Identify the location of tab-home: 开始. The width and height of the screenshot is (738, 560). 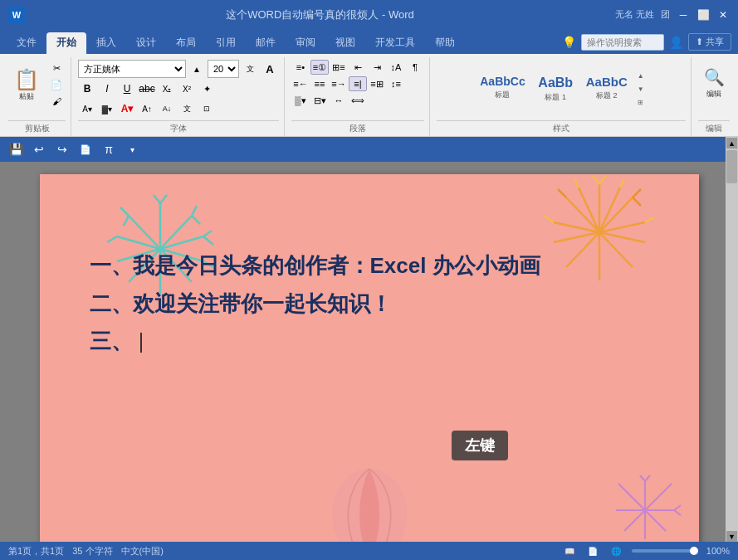
(66, 43).